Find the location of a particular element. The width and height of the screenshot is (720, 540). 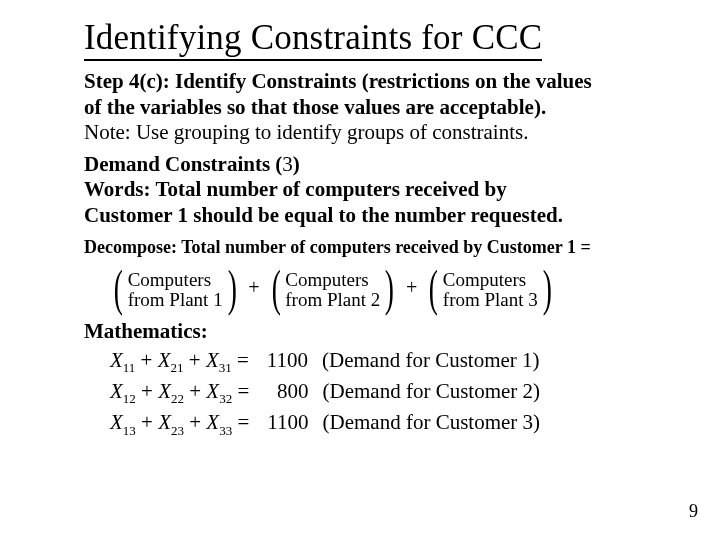

demand-heading-a: Demand Constraints ( is located at coordinates (183, 164).